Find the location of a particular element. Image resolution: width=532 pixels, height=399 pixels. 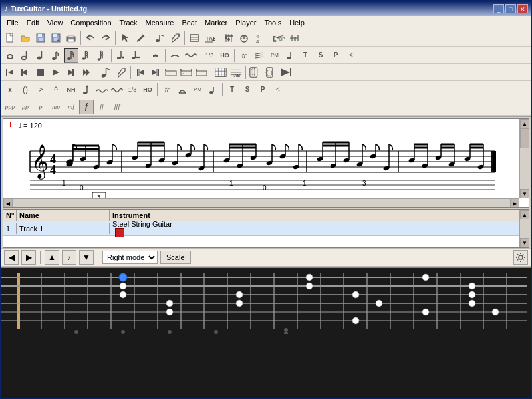

ornament-btn is located at coordinates (190, 55).